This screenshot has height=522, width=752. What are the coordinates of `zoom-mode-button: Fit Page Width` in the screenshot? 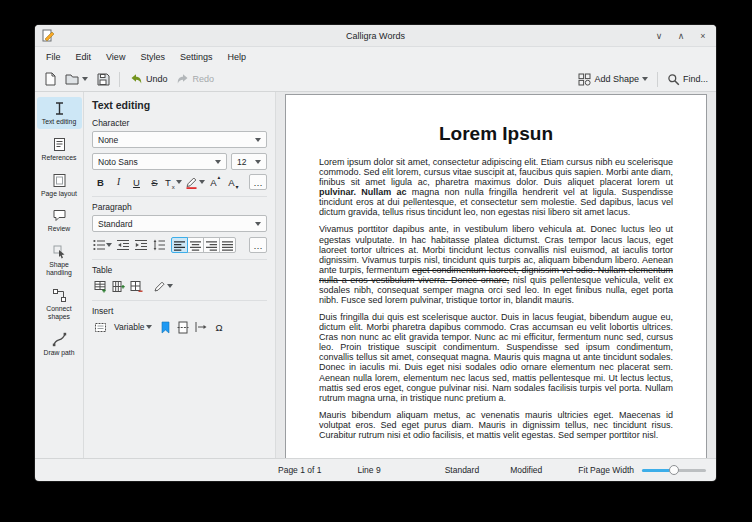 It's located at (606, 470).